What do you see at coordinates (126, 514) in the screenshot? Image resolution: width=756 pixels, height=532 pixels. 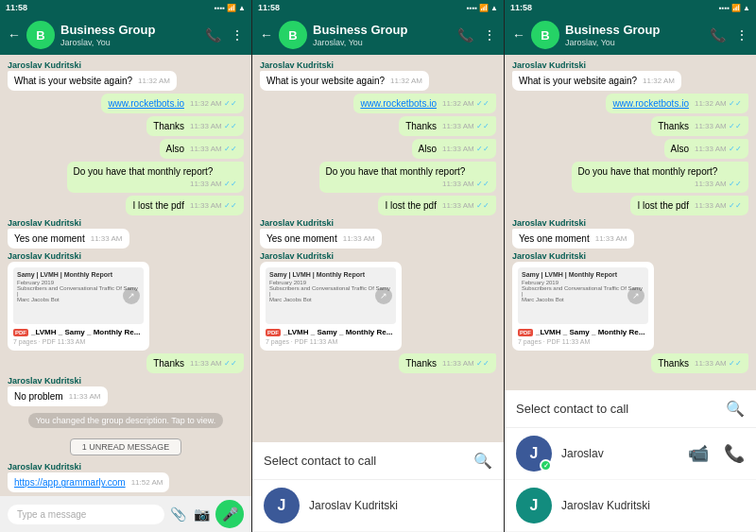 I see `input-bar: Type a message 📎 📷 🎤` at bounding box center [126, 514].